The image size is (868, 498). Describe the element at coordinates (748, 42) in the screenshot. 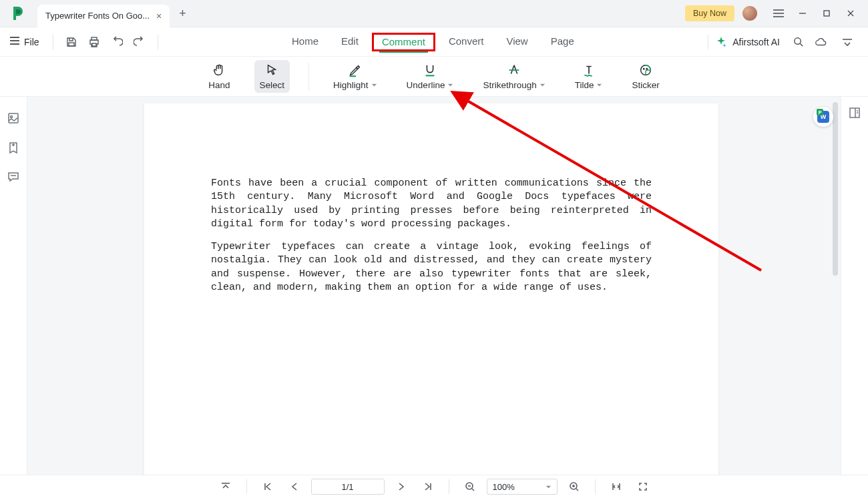

I see `ai-assistant: Afirstsoft AI` at that location.